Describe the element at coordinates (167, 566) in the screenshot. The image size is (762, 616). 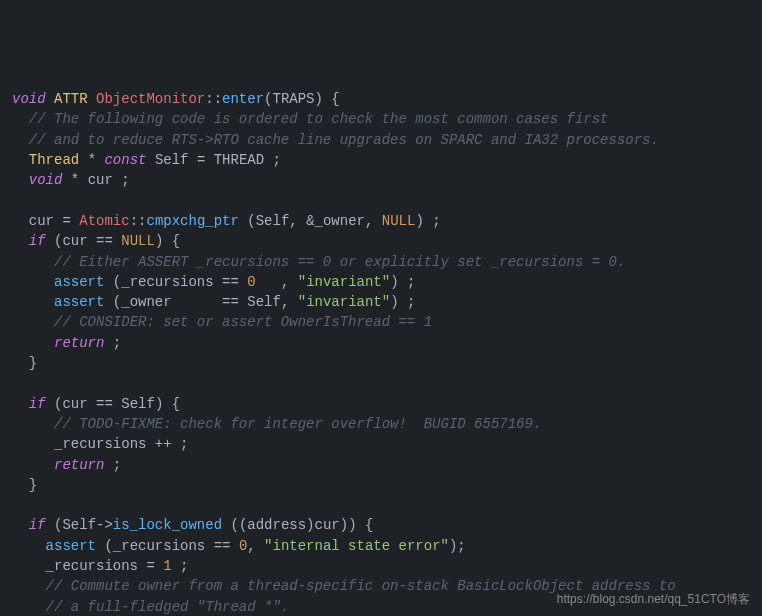
I see `number-one: 1` at that location.